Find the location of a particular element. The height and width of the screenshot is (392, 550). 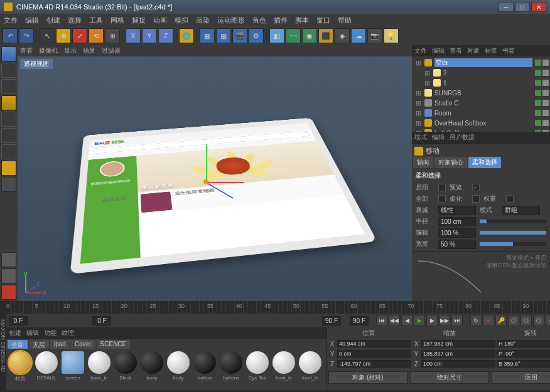

render-region-button: ▦ is located at coordinates (224, 36).